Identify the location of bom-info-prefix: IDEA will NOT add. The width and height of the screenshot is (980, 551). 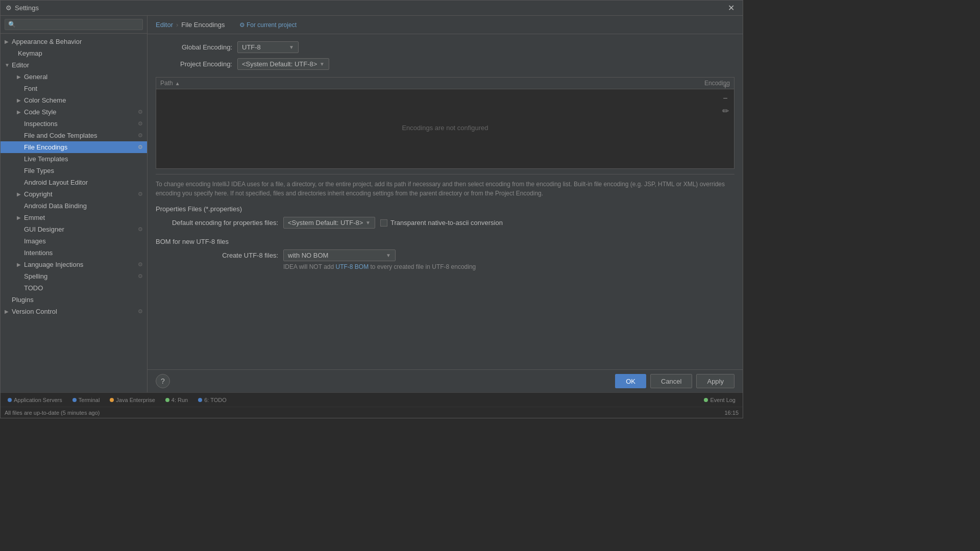
(309, 267).